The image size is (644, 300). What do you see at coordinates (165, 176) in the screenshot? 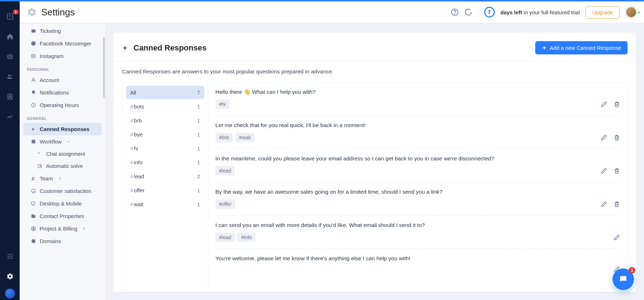
I see `tag-label: lead` at bounding box center [165, 176].